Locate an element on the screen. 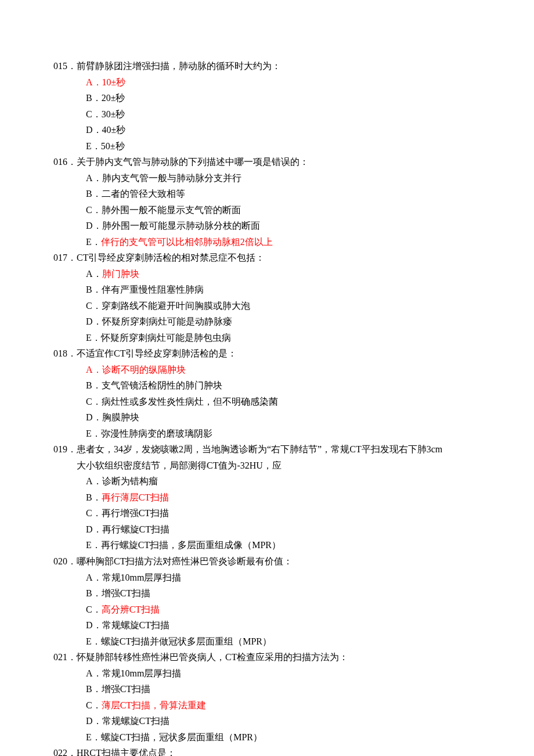 Image resolution: width=534 pixels, height=756 pixels. option-text: 怀疑所穿刺病灶可能是肺包虫病 is located at coordinates (166, 338).